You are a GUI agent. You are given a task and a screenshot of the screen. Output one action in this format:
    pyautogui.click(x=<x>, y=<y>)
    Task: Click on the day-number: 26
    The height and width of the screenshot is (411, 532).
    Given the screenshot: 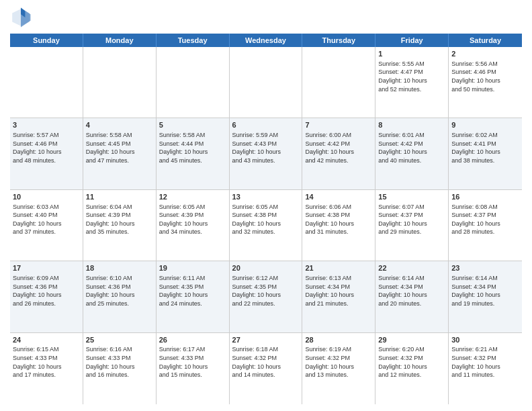 What is the action you would take?
    pyautogui.click(x=193, y=340)
    